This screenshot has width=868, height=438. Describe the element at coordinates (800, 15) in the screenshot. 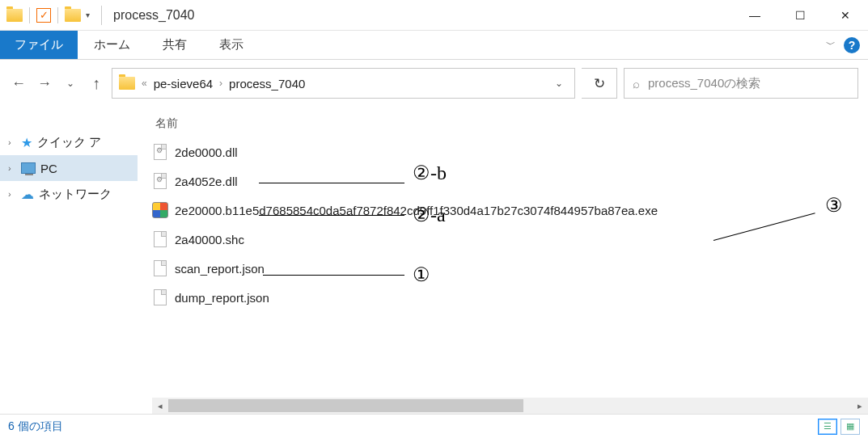

I see `maximize-button: ☐` at that location.